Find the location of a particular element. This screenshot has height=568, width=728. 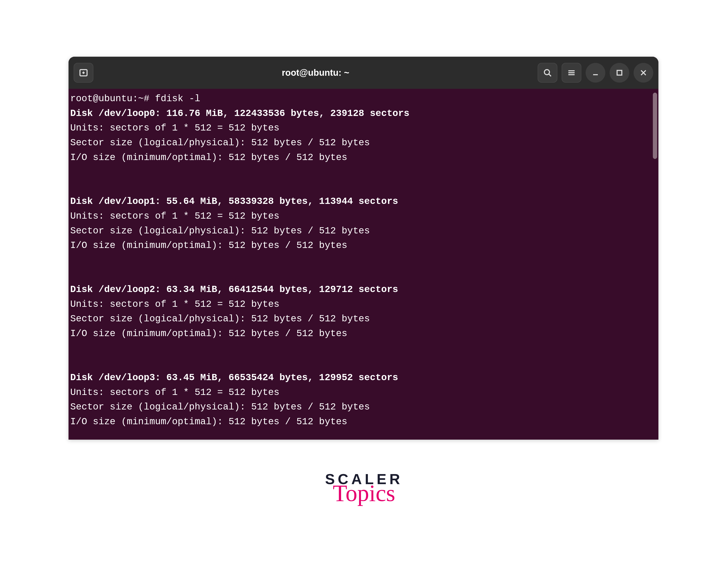

hamburger-icon is located at coordinates (571, 73).